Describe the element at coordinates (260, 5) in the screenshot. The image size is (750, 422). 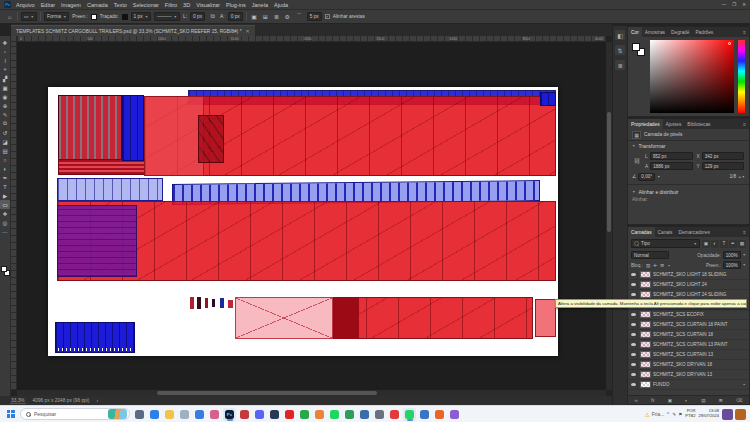
I see `menu-item: Janela` at that location.